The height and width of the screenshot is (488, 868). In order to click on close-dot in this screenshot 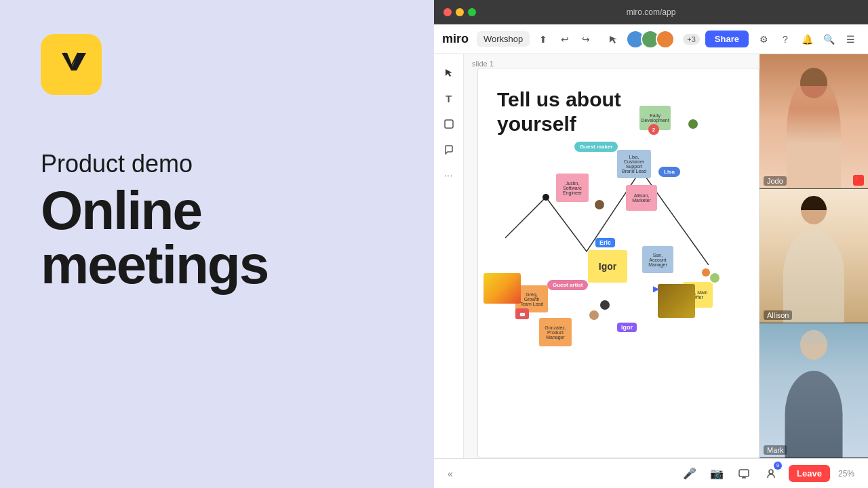, I will do `click(448, 12)`.